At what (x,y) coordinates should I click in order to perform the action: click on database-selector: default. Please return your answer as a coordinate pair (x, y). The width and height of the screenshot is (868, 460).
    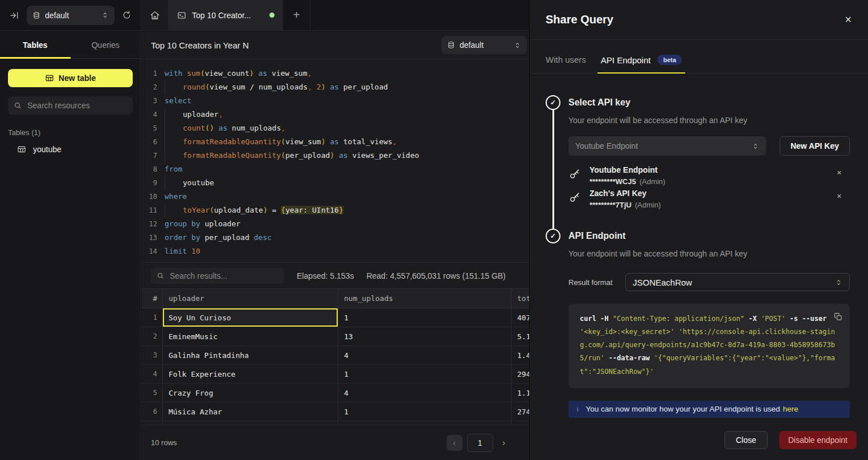
    Looking at the image, I should click on (71, 15).